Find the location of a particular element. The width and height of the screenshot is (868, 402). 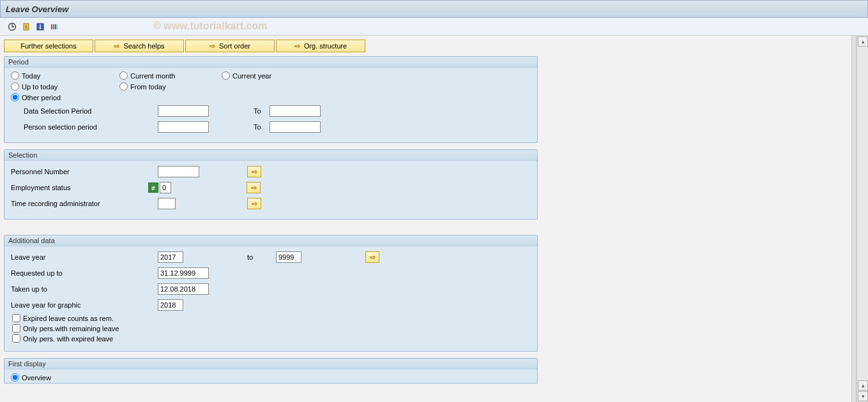

time-rec-admin-label: Time recording administrator is located at coordinates (84, 204).